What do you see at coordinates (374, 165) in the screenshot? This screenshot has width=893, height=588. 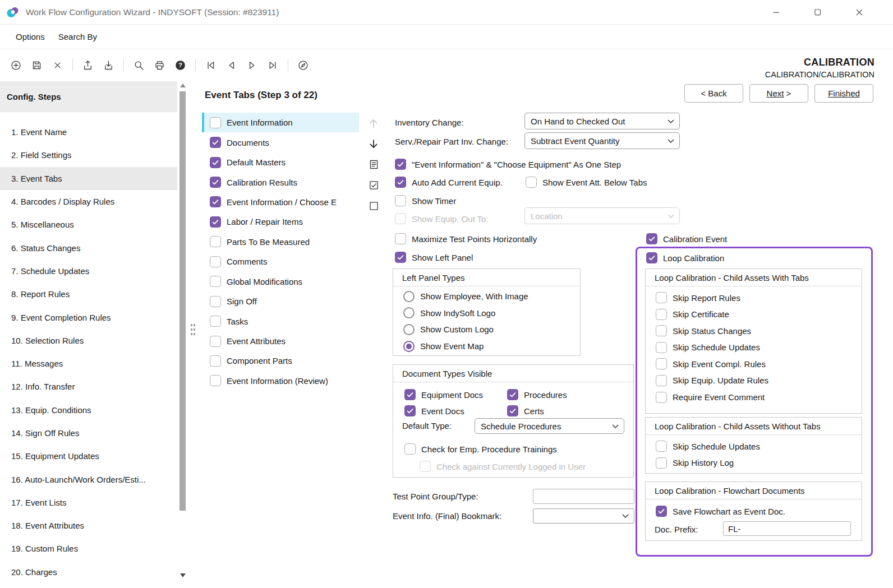 I see `tab-details-button` at bounding box center [374, 165].